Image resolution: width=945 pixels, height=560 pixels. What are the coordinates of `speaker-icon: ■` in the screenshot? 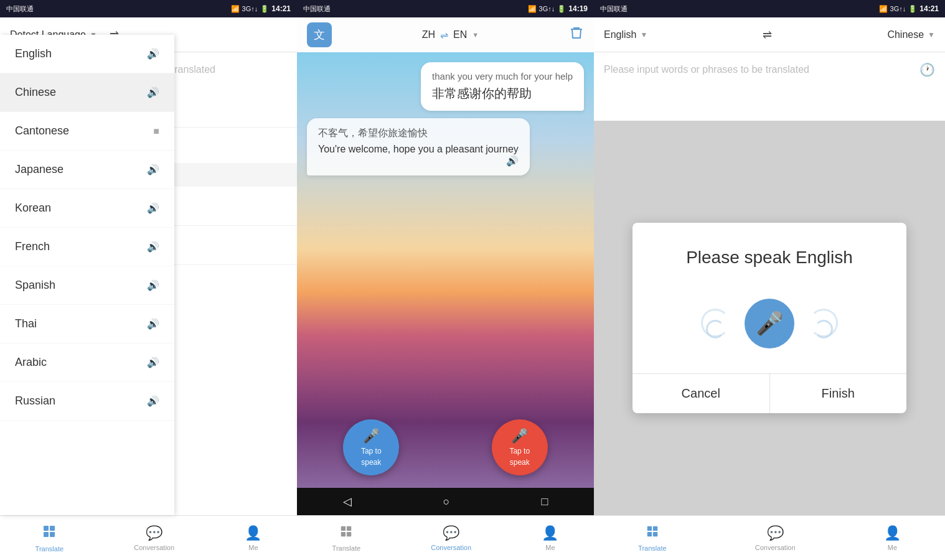 It's located at (156, 131).